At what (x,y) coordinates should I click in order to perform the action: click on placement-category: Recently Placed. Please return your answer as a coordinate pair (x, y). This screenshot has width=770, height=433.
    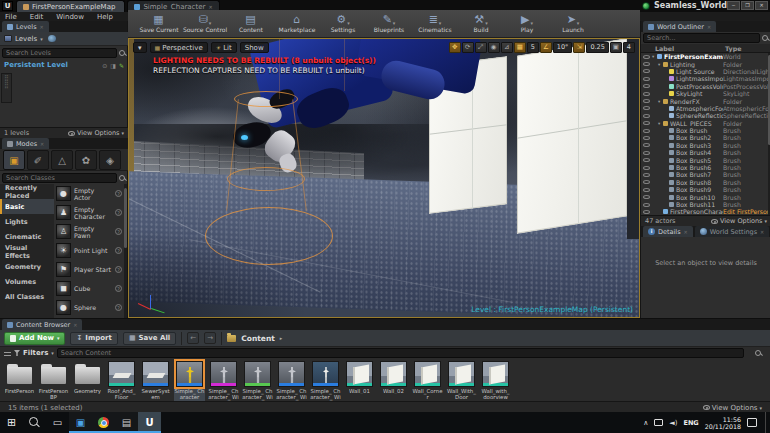
    Looking at the image, I should click on (27, 192).